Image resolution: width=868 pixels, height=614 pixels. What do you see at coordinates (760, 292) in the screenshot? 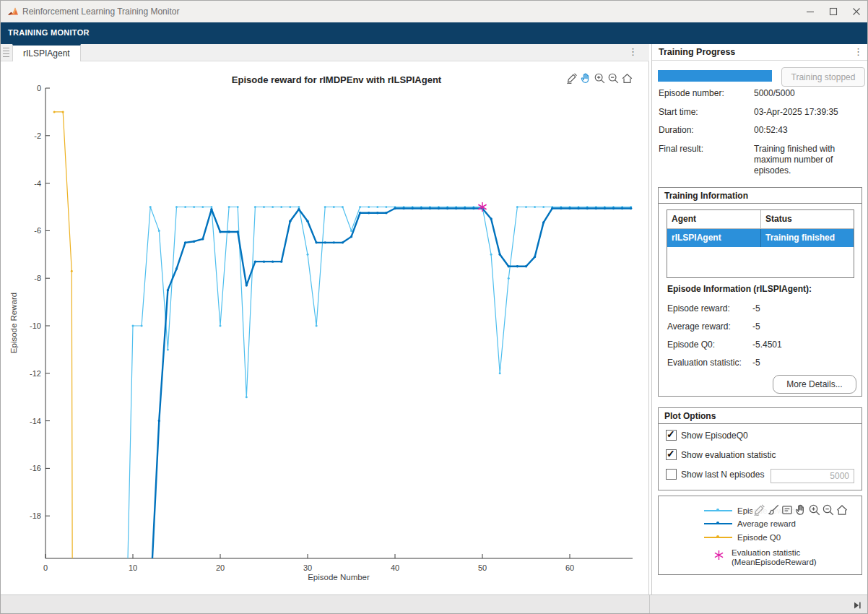
I see `training-information-box: Training Information Agent Status rILSPI…` at bounding box center [760, 292].